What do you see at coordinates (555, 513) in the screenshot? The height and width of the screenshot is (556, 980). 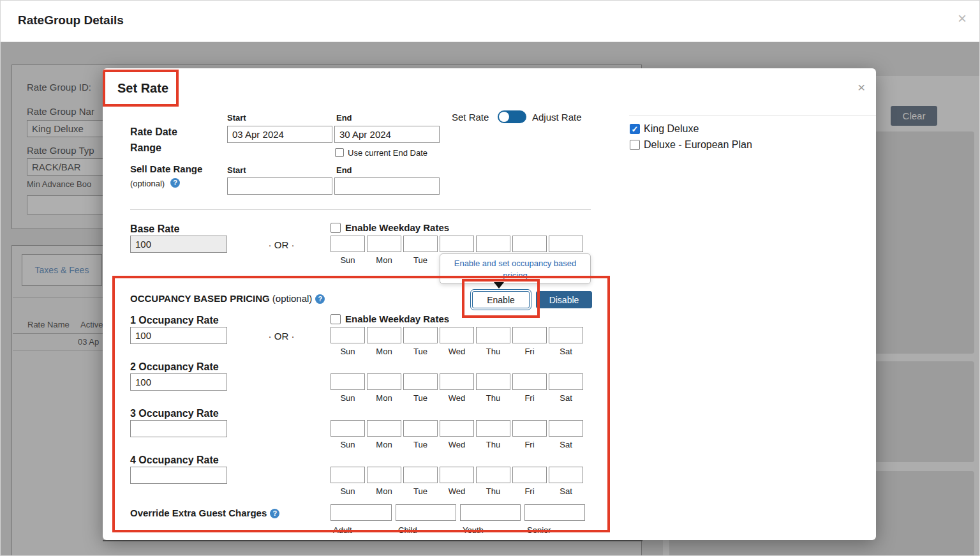 I see `override-senior-input` at bounding box center [555, 513].